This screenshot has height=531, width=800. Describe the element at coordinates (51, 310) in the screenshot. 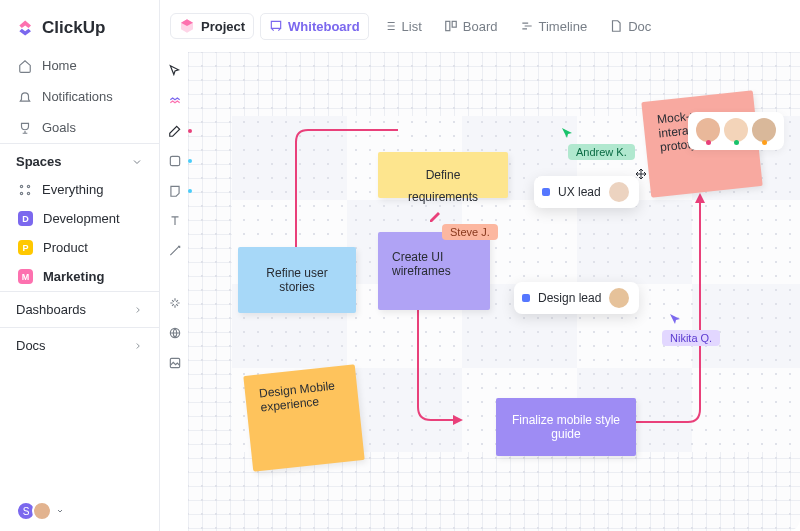

I see `dashboards-label: Dashboards` at that location.